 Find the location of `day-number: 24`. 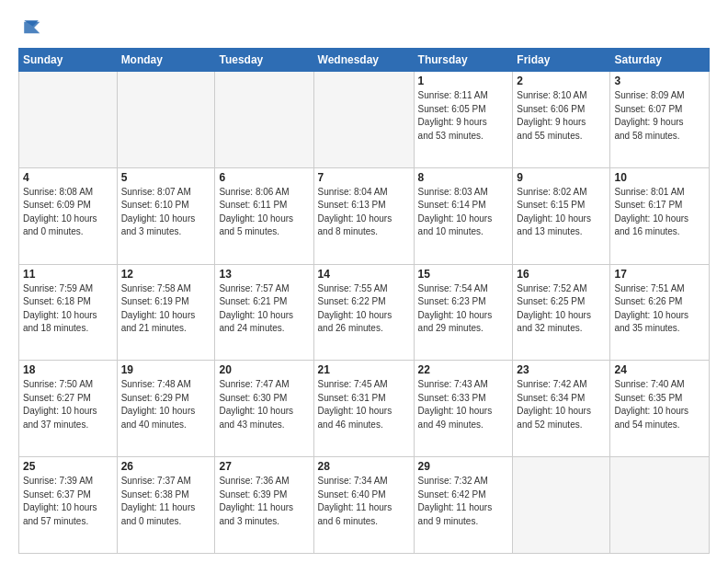

day-number: 24 is located at coordinates (660, 370).